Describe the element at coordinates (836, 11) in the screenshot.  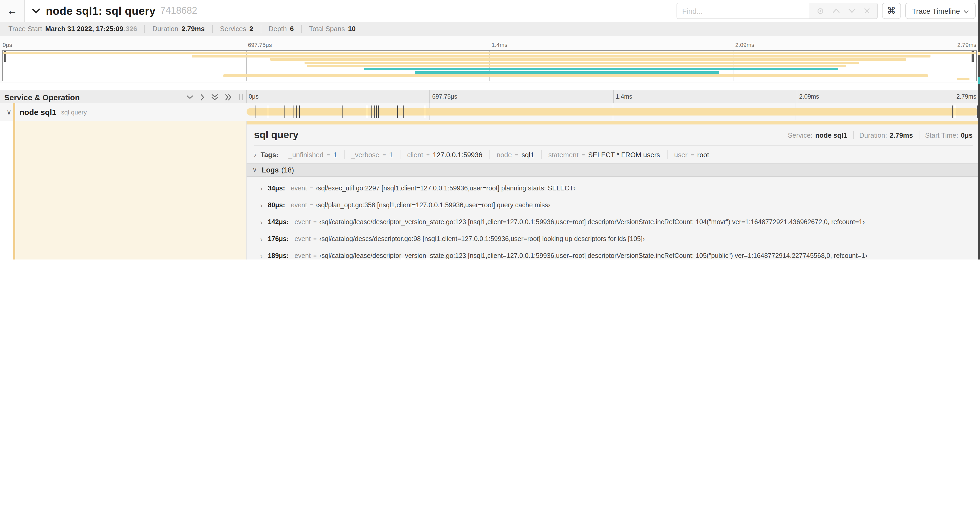
I see `prev-match-icon` at that location.